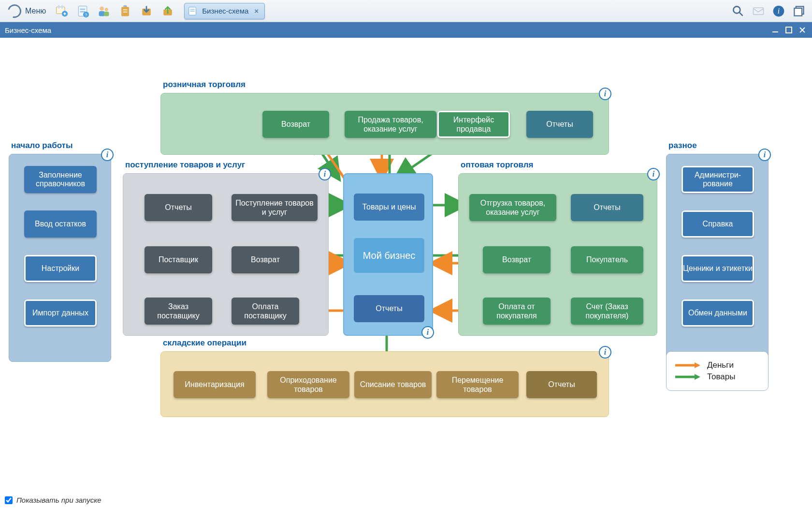  Describe the element at coordinates (308, 385) in the screenshot. I see `node-stock-in: Оприходование товаров` at that location.